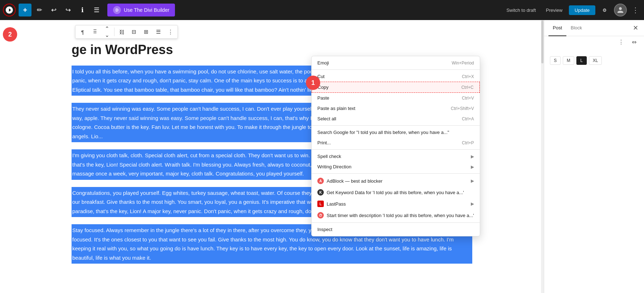 This screenshot has height=293, width=644. I want to click on info-button: ℹ, so click(82, 10).